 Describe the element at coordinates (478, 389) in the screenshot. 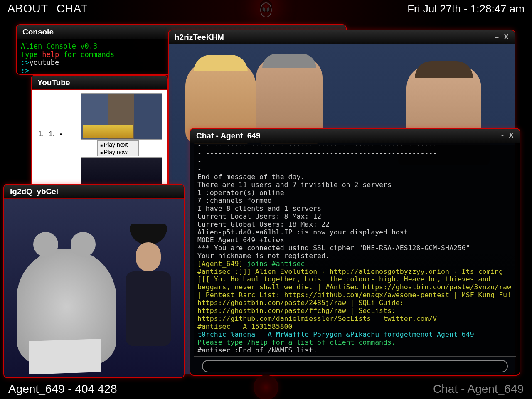

I see `taskbar-chat-label: Chat - Agent_649` at that location.